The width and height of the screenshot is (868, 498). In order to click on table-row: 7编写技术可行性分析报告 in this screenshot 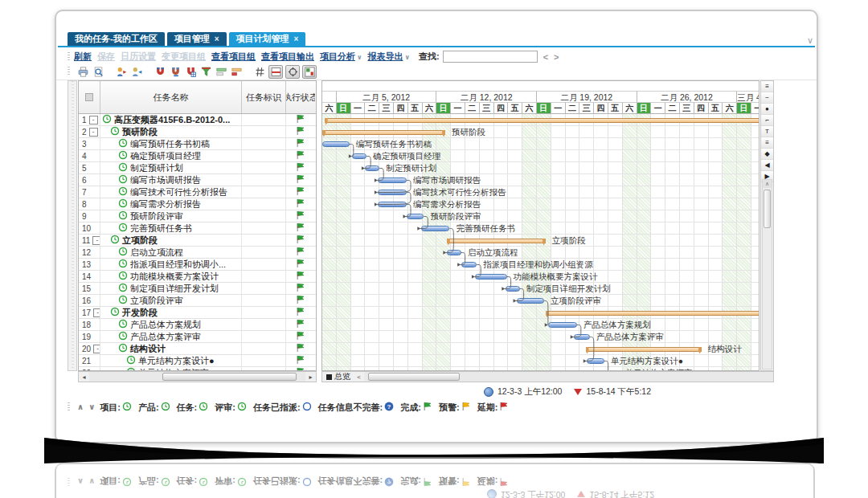, I will do `click(198, 193)`.